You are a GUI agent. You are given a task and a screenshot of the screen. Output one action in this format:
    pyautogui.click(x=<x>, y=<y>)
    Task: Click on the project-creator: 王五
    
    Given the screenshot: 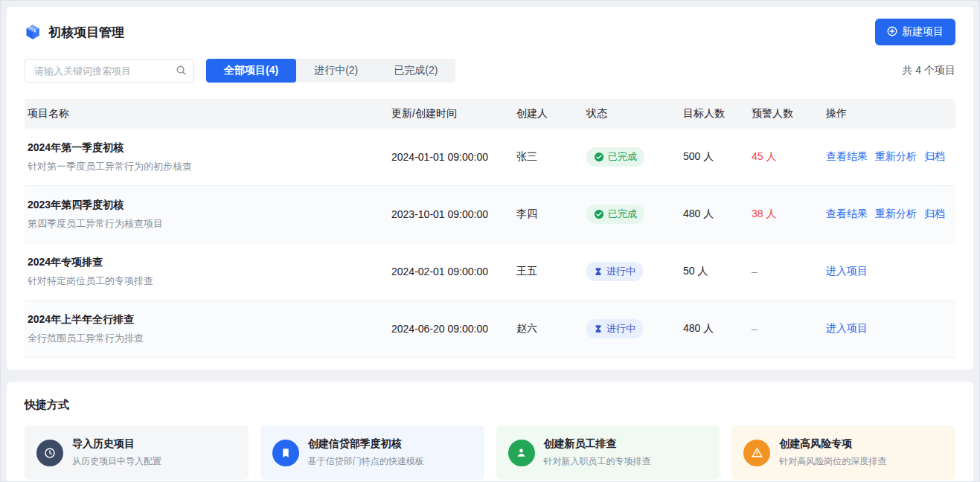 What is the action you would take?
    pyautogui.click(x=548, y=271)
    